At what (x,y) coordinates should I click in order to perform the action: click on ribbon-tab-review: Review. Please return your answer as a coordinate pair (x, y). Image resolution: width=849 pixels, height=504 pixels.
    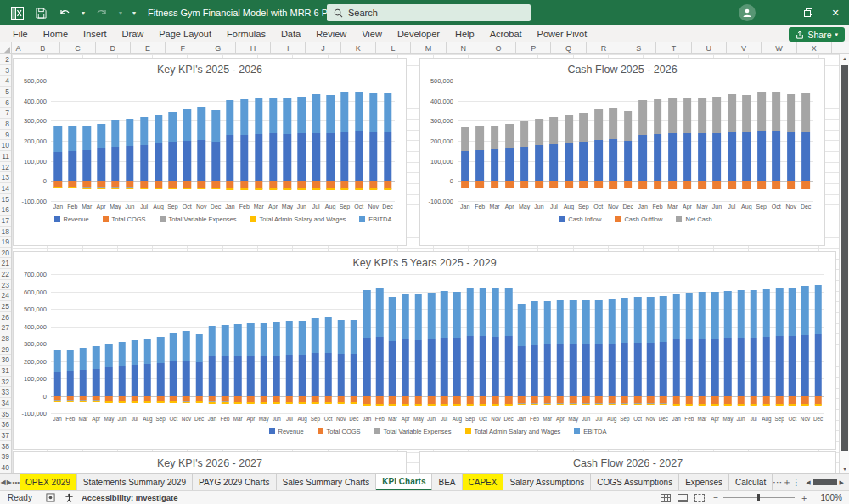
    Looking at the image, I should click on (331, 34).